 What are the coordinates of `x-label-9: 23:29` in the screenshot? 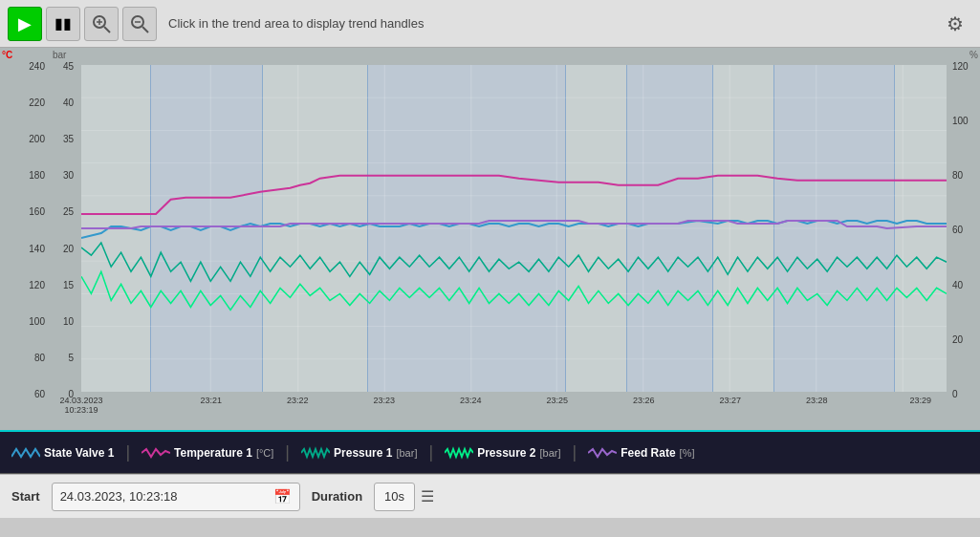 It's located at (922, 400).